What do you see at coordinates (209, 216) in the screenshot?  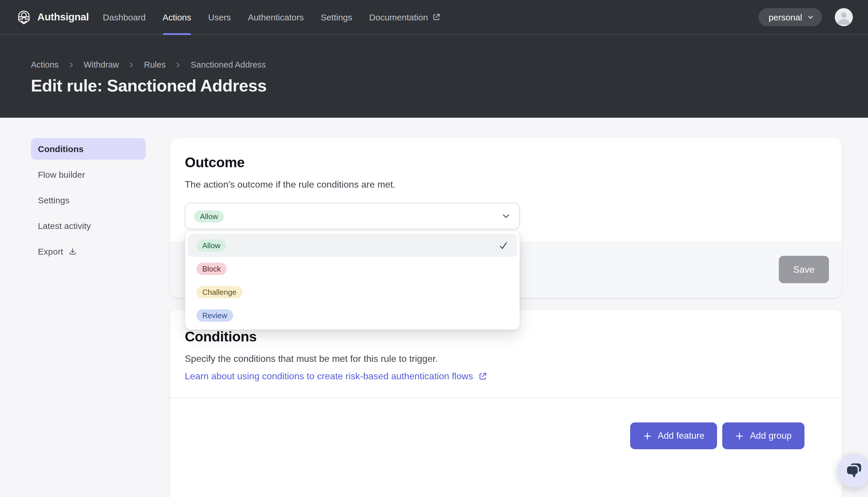 I see `selected-outcome-badge: Allow` at bounding box center [209, 216].